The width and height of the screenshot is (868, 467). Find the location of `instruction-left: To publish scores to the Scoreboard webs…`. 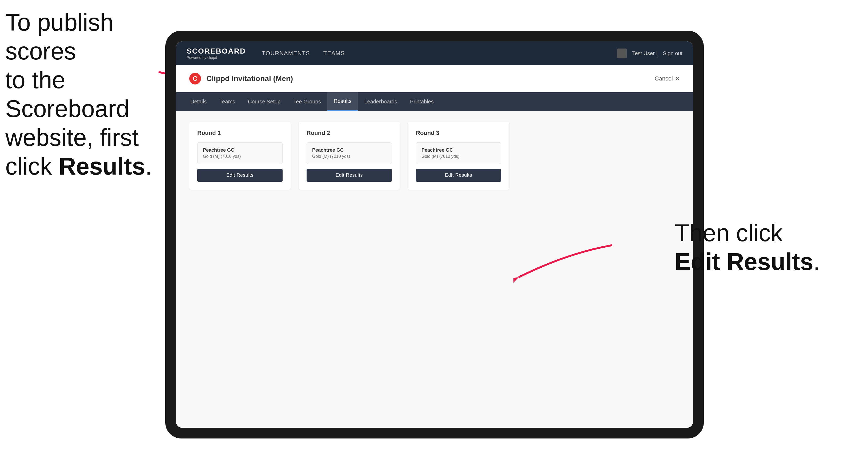

instruction-left: To publish scores to the Scoreboard webs… is located at coordinates (83, 94).